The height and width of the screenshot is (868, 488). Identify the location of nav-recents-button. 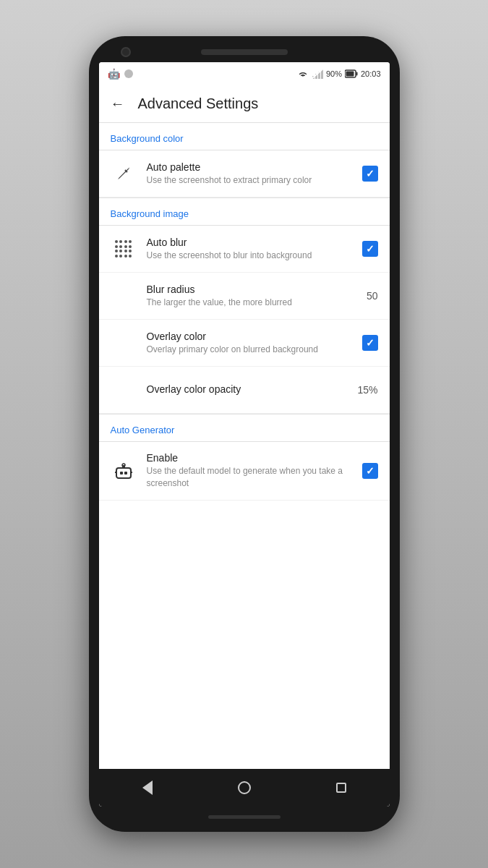
(341, 788).